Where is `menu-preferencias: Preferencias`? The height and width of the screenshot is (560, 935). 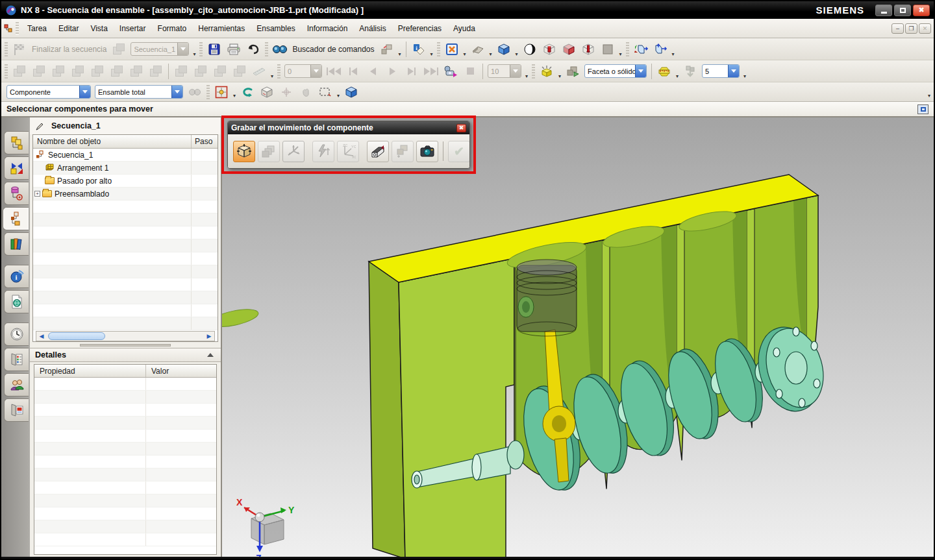 menu-preferencias: Preferencias is located at coordinates (419, 29).